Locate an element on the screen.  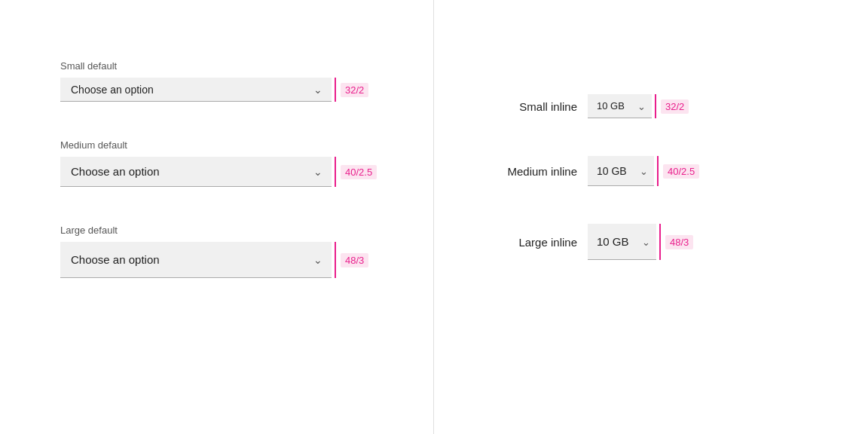
medium-default-measure: 40/2.5 is located at coordinates (356, 172).